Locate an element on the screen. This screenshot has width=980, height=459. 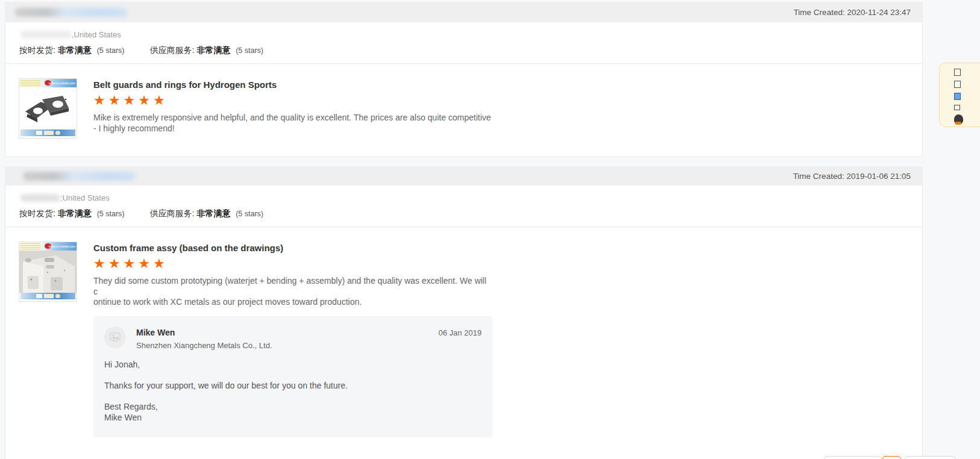
time-created: Time Created: 2019-01-06 21:05 is located at coordinates (852, 176).